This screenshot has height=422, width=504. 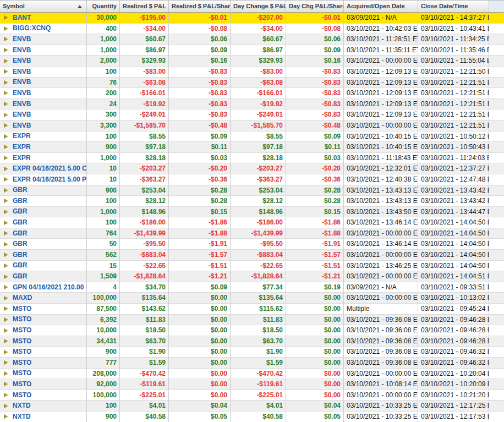 I want to click on table-row: GBR900$253.04$0.28$253.04$0.2803/10/2021…, so click(x=252, y=191).